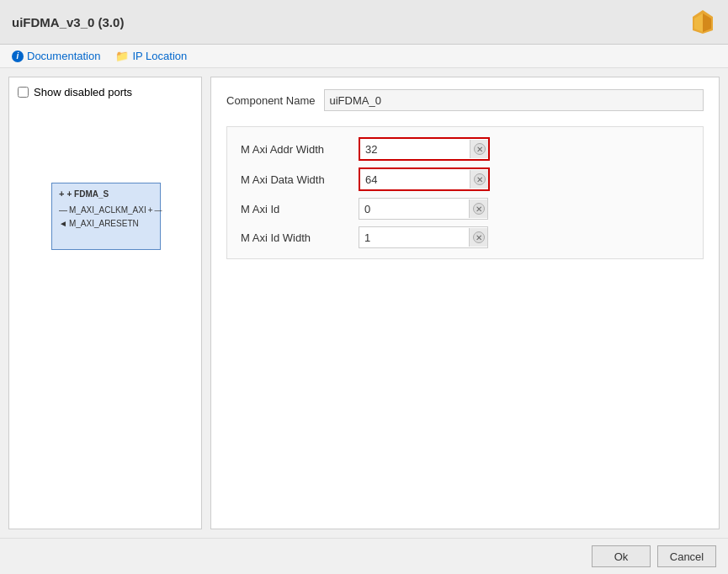 This screenshot has width=728, height=574. Describe the element at coordinates (465, 209) in the screenshot. I see `param-row-axi-id: M Axi Id ✕` at that location.